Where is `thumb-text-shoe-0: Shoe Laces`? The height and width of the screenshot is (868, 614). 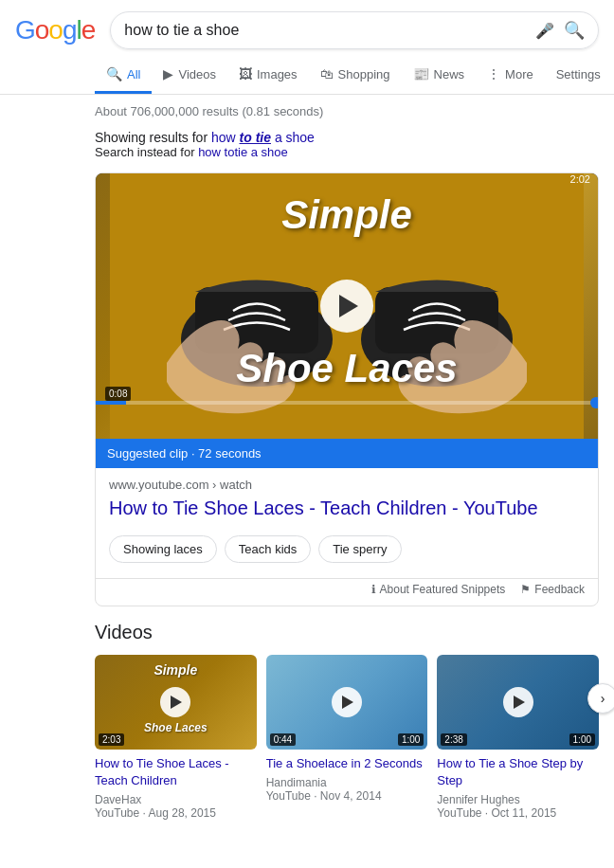
thumb-text-shoe-0: Shoe Laces is located at coordinates (176, 728).